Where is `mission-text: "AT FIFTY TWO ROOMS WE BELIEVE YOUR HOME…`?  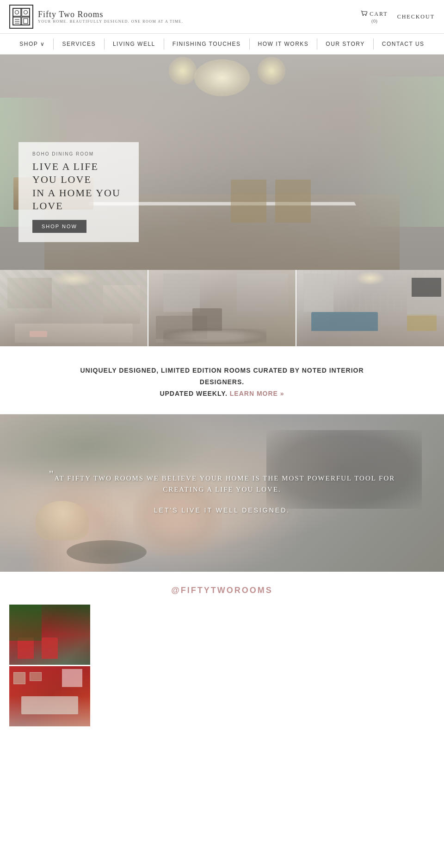 mission-text: "AT FIFTY TWO ROOMS WE BELIEVE YOUR HOME… is located at coordinates (222, 493).